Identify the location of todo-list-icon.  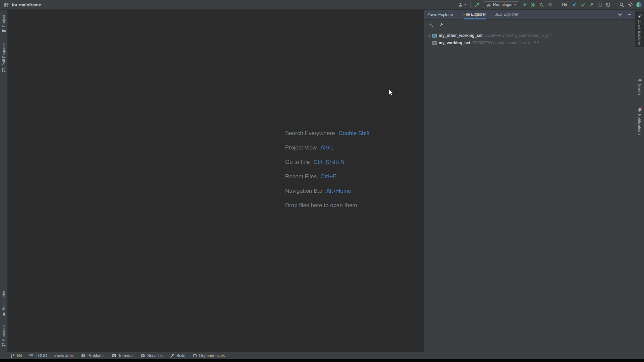
(31, 356).